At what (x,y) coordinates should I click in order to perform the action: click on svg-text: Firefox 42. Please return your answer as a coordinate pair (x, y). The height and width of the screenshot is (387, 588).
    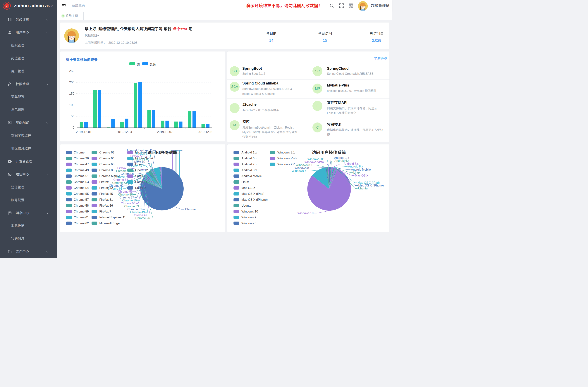
    Looking at the image, I should click on (106, 188).